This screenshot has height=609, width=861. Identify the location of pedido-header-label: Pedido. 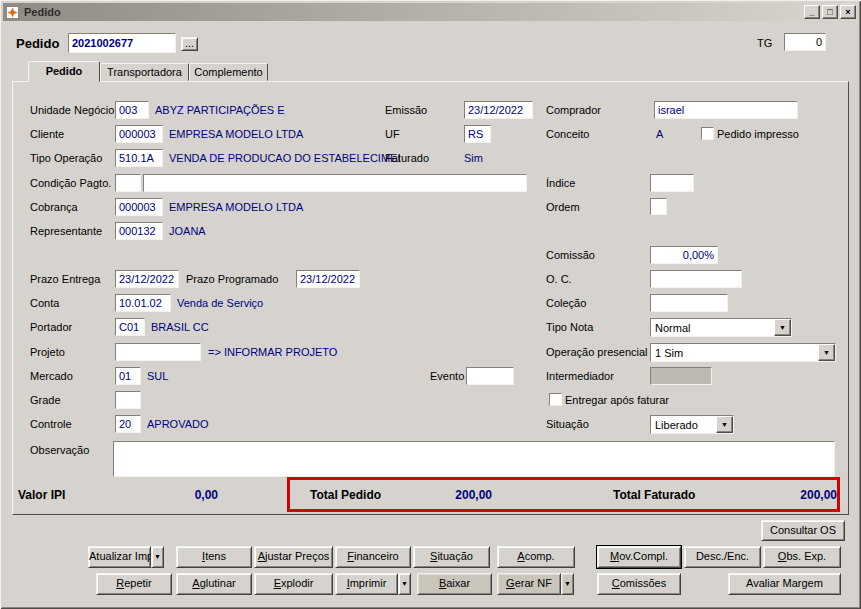
(38, 44).